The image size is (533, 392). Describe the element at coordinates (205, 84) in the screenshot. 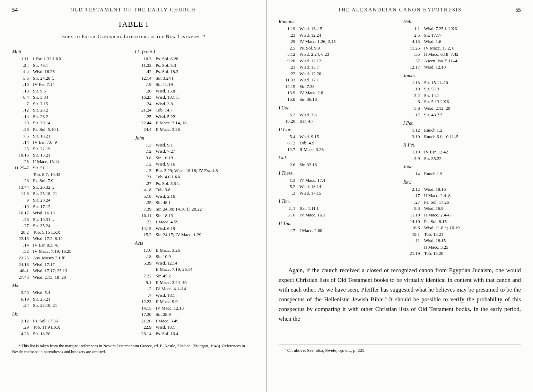

I see `reference-text: Sir. 11.19` at that location.